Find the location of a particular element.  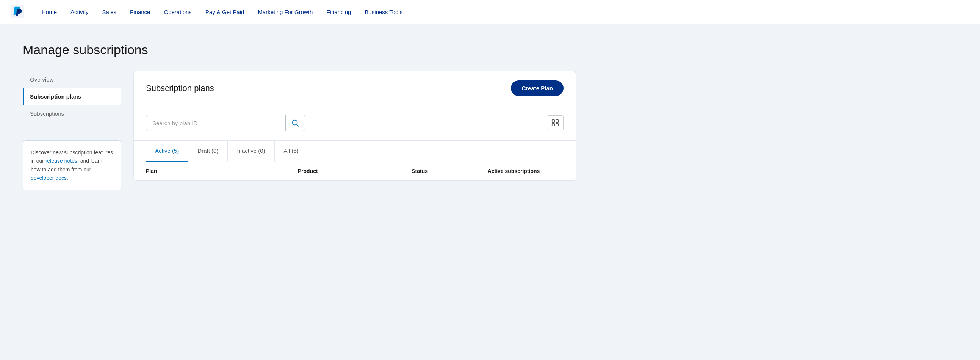

nav-links: Home Activity Sales Finance Operations P… is located at coordinates (222, 12).